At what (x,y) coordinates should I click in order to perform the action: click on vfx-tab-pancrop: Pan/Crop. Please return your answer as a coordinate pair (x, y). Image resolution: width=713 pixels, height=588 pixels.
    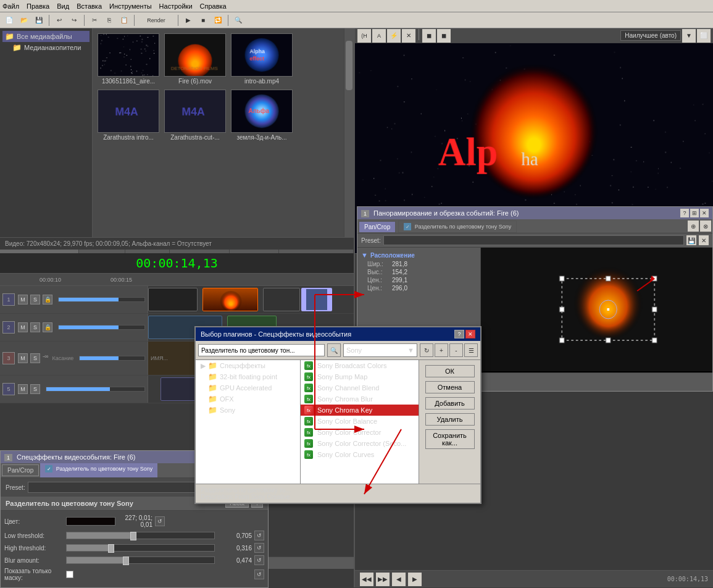
    Looking at the image, I should click on (20, 471).